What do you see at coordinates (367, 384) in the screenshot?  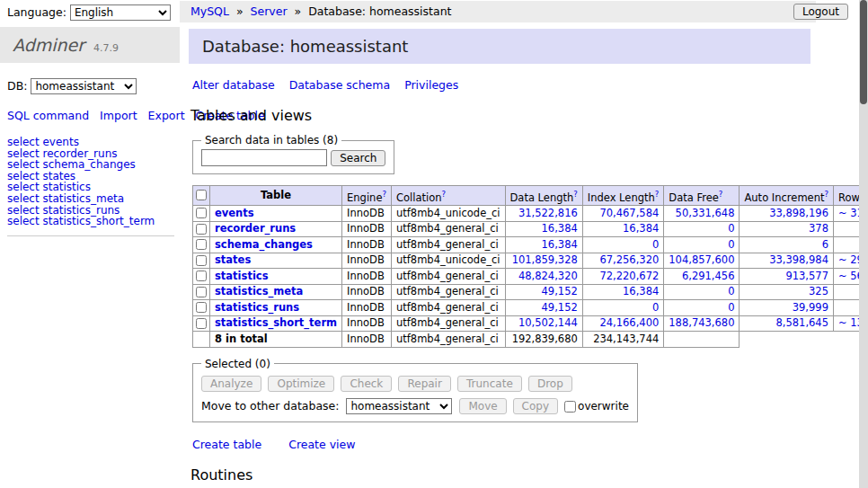 I see `check-button: Check` at bounding box center [367, 384].